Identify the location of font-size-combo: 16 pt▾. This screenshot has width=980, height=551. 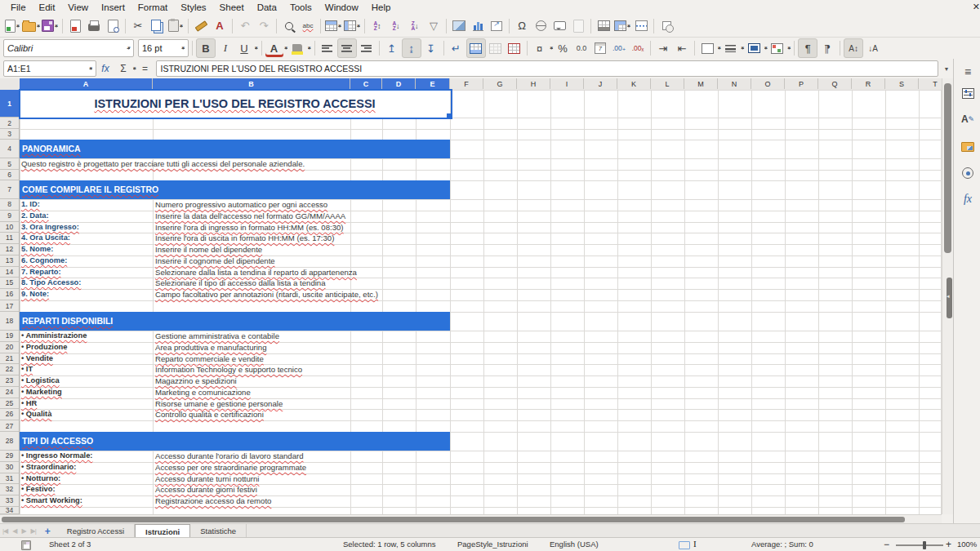
(163, 48).